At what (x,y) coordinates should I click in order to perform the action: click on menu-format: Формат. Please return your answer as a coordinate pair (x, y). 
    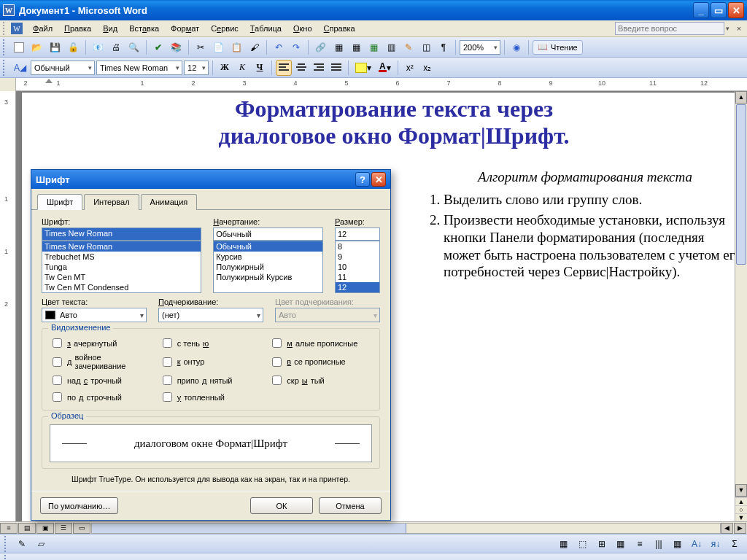
    Looking at the image, I should click on (185, 28).